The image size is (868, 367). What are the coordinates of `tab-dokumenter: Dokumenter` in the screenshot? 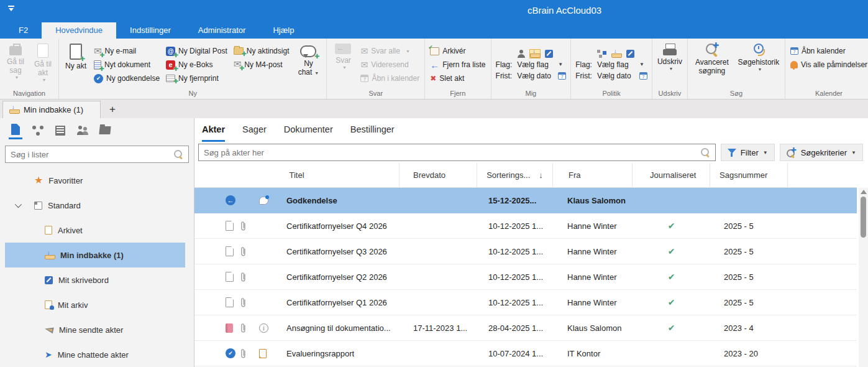 It's located at (308, 133).